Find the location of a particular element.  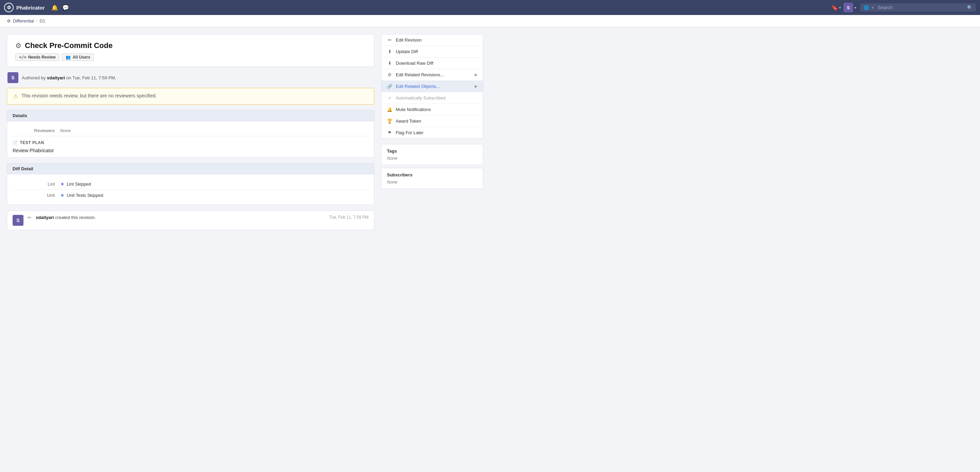

unit-text: Unit Tests Skipped is located at coordinates (85, 195).